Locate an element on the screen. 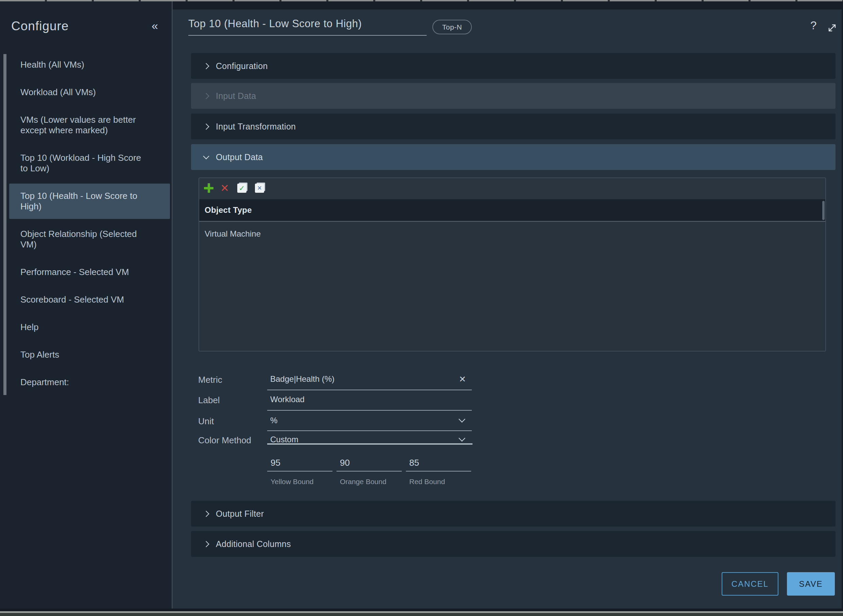  widget-list: Health (All VMs) Workload (All VMs) VMs … is located at coordinates (89, 225).